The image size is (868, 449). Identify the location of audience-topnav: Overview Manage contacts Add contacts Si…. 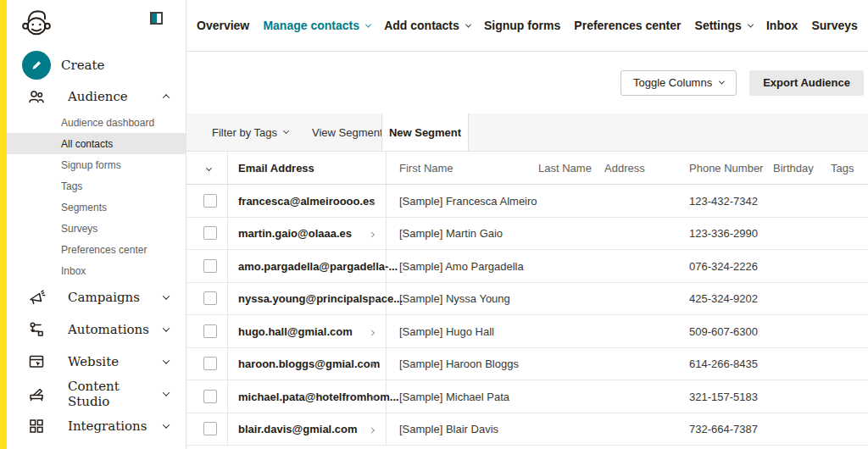
(527, 25).